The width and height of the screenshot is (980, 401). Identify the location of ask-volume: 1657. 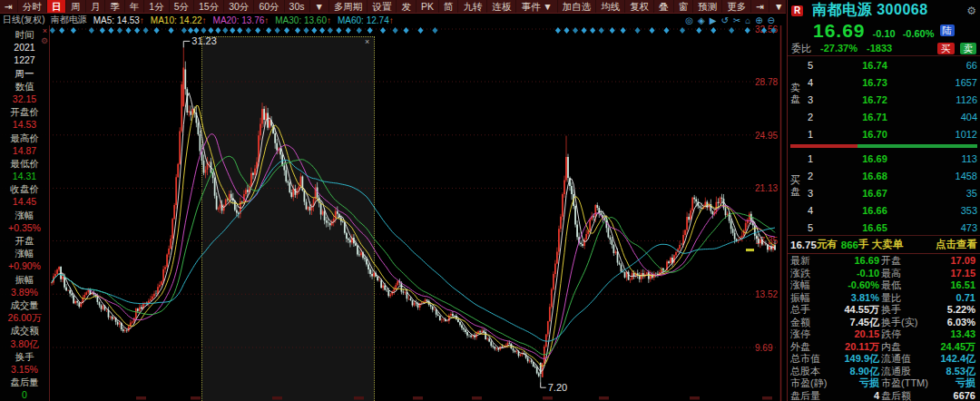
(954, 83).